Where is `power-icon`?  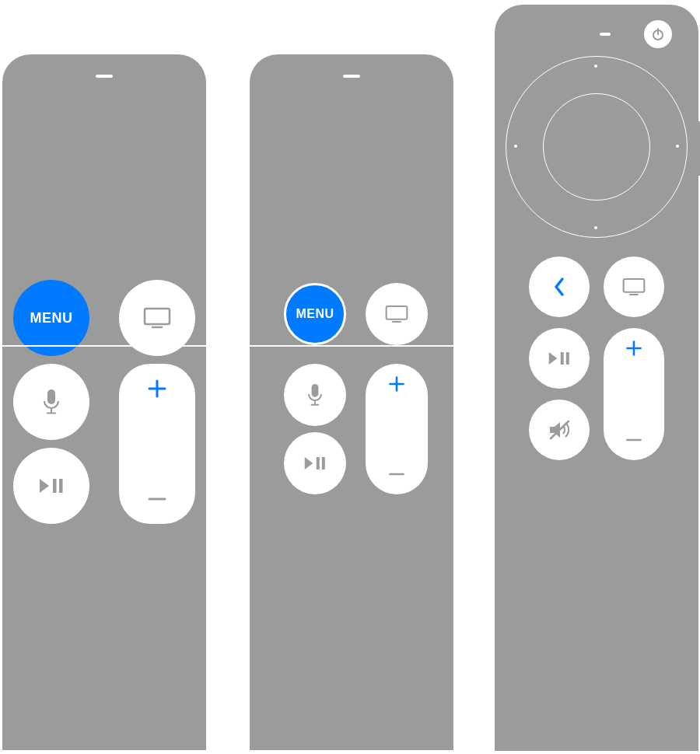
power-icon is located at coordinates (658, 34).